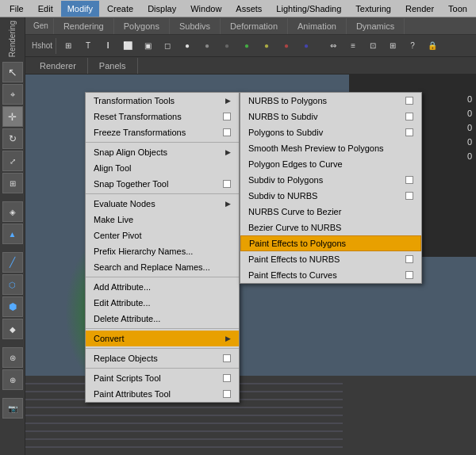  What do you see at coordinates (162, 319) in the screenshot?
I see `menu-delete-attribute: Delete Attribute...` at bounding box center [162, 319].